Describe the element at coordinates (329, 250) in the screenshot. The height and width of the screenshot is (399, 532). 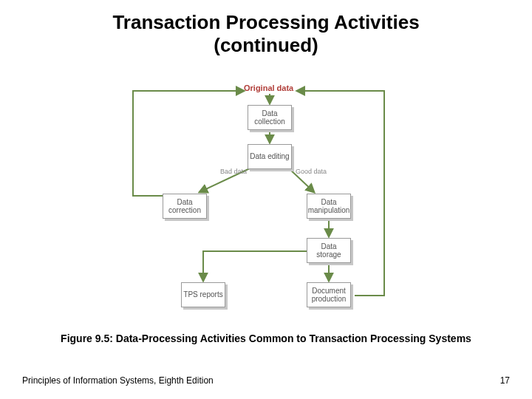
I see `box-data-storage: Data storage` at that location.